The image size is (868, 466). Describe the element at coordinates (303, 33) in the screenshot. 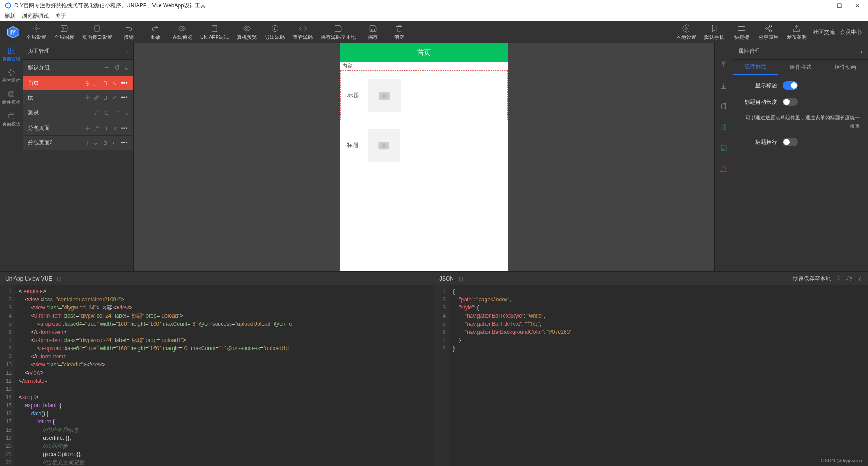

I see `view-code-button: 查看源码` at that location.